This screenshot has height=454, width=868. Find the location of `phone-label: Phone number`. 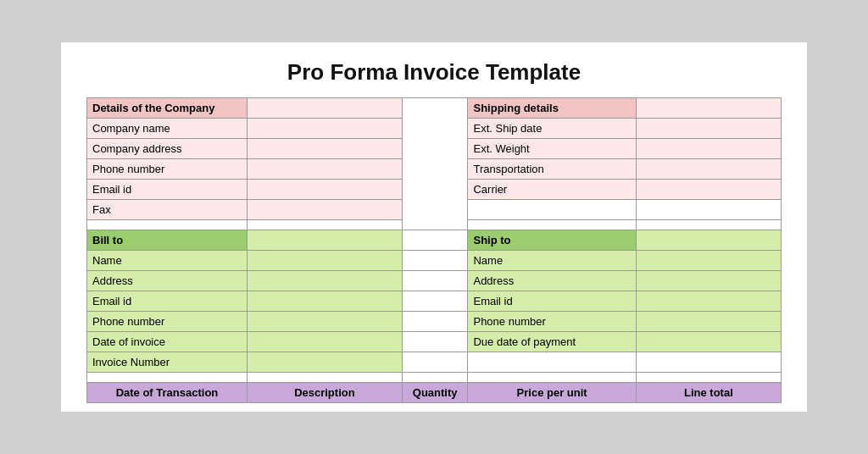

phone-label: Phone number is located at coordinates (168, 169).